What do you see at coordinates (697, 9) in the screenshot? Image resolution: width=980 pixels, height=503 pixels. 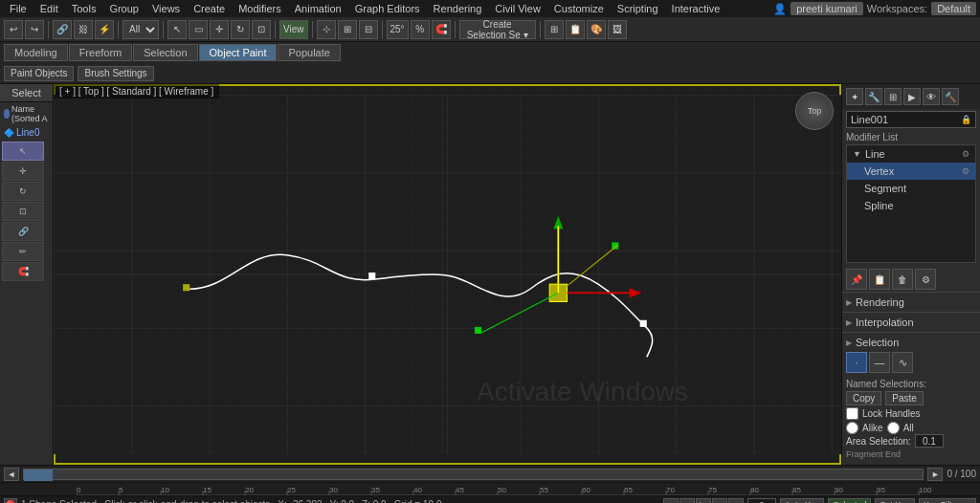 I see `menu-interactive: Interactive` at bounding box center [697, 9].